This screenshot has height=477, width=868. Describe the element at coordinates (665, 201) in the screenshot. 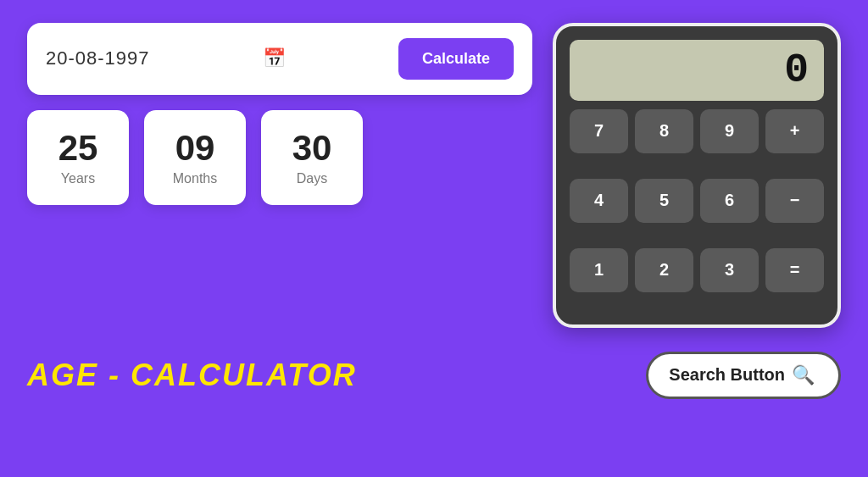

I see `calc-btn-5: 5` at that location.